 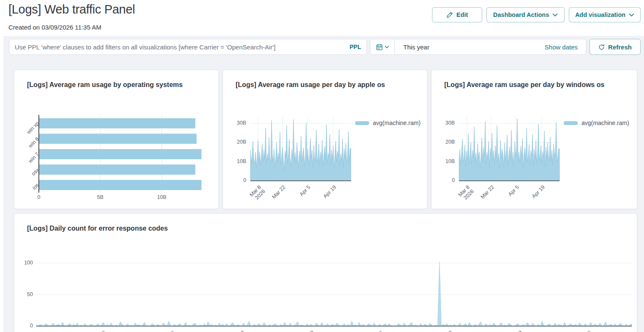 What do you see at coordinates (101, 197) in the screenshot?
I see `x-axis-tick-label: 5B` at bounding box center [101, 197].